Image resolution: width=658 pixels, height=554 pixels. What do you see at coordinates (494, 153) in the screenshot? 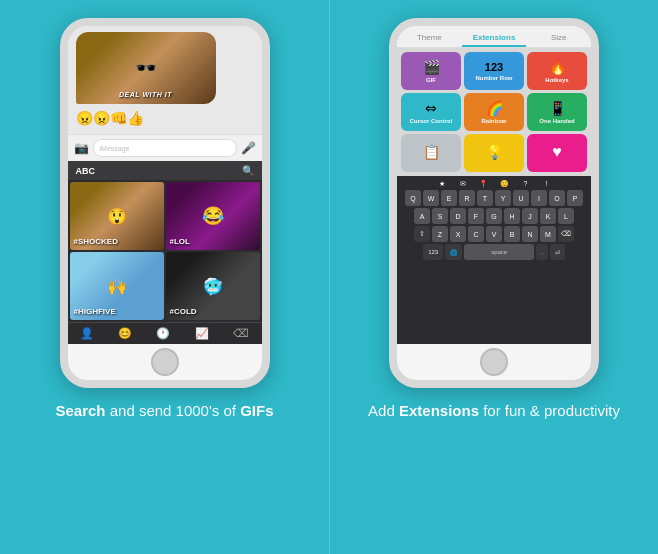
I see `tile-bulb: 💡` at bounding box center [494, 153].